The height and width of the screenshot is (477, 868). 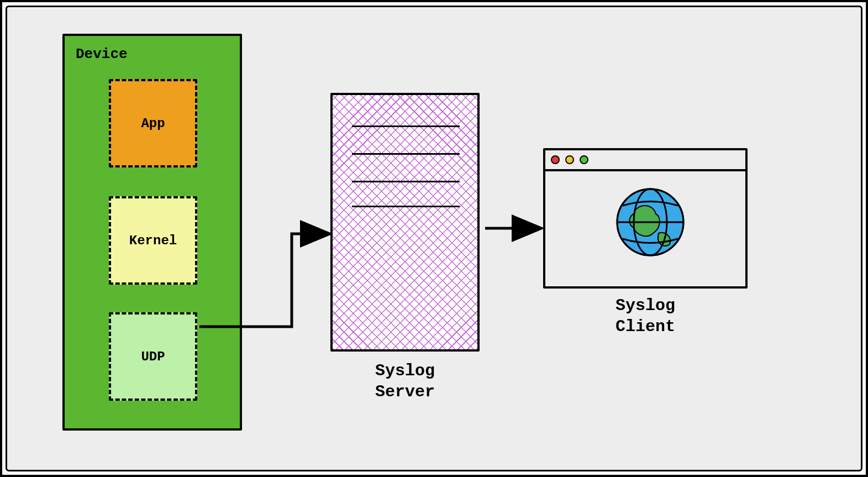 I want to click on client-label-line1: Syslog, so click(x=645, y=306).